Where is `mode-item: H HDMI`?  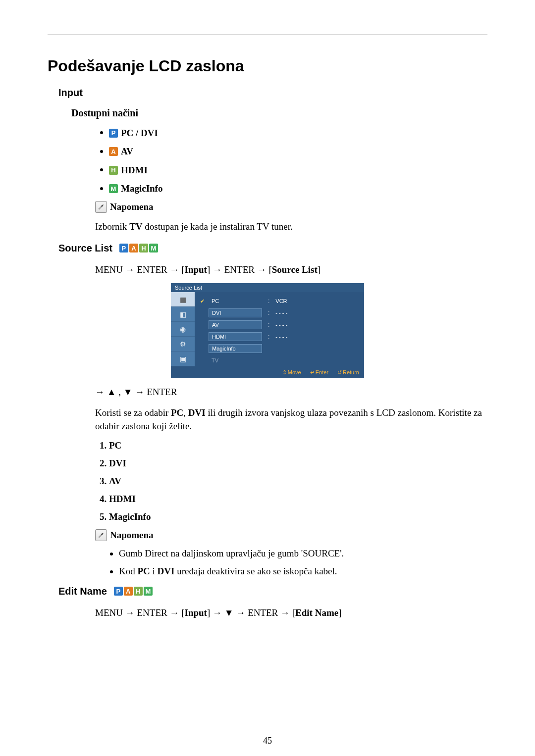
mode-item: H HDMI is located at coordinates (298, 170).